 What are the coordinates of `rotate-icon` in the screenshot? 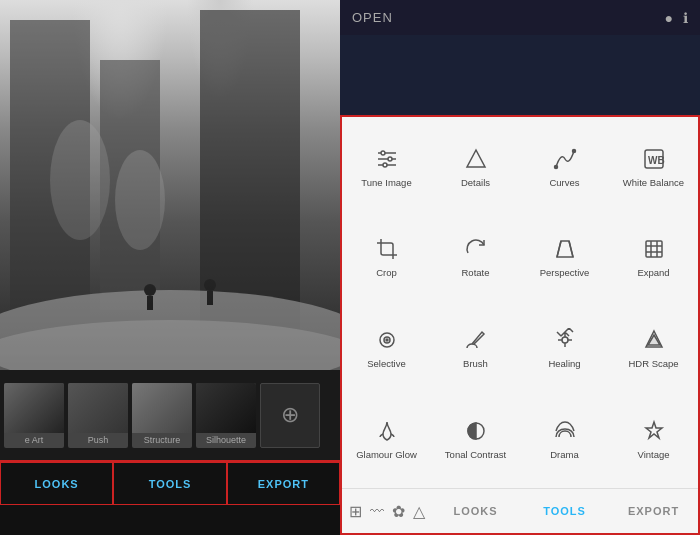 It's located at (476, 249).